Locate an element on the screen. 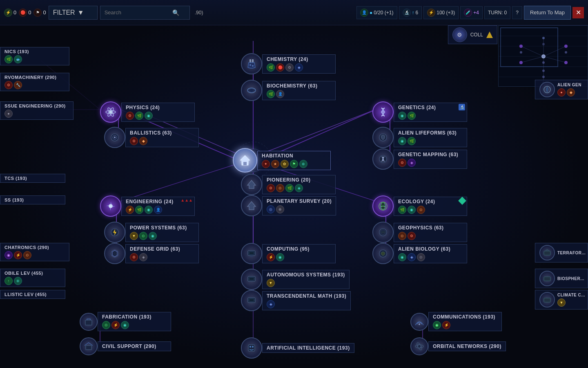 This screenshot has height=368, width=588. edge-node-tics: TCS (193) is located at coordinates (33, 178).